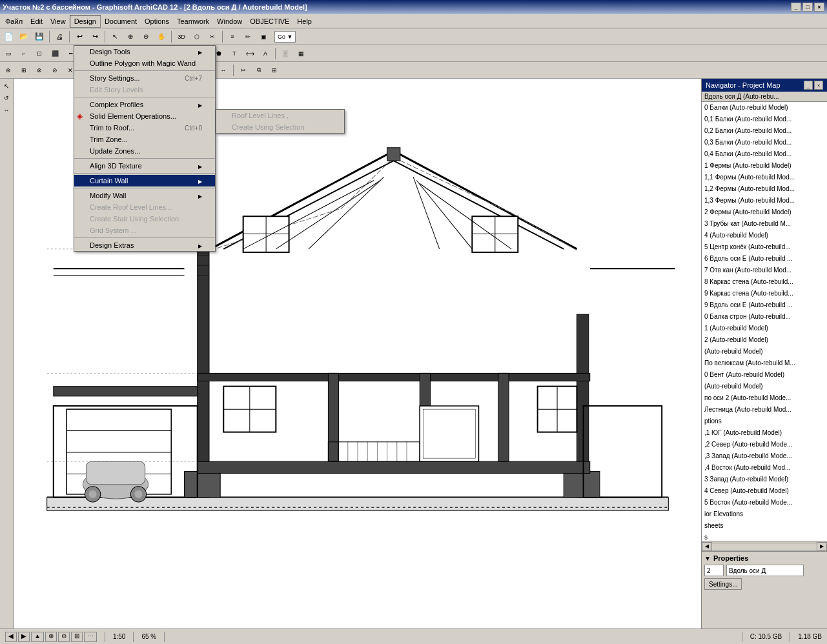 The image size is (827, 644). What do you see at coordinates (764, 201) in the screenshot?
I see `nav-item-8: 1,3 Фермы (Auto-rebuild Mod...` at bounding box center [764, 201].